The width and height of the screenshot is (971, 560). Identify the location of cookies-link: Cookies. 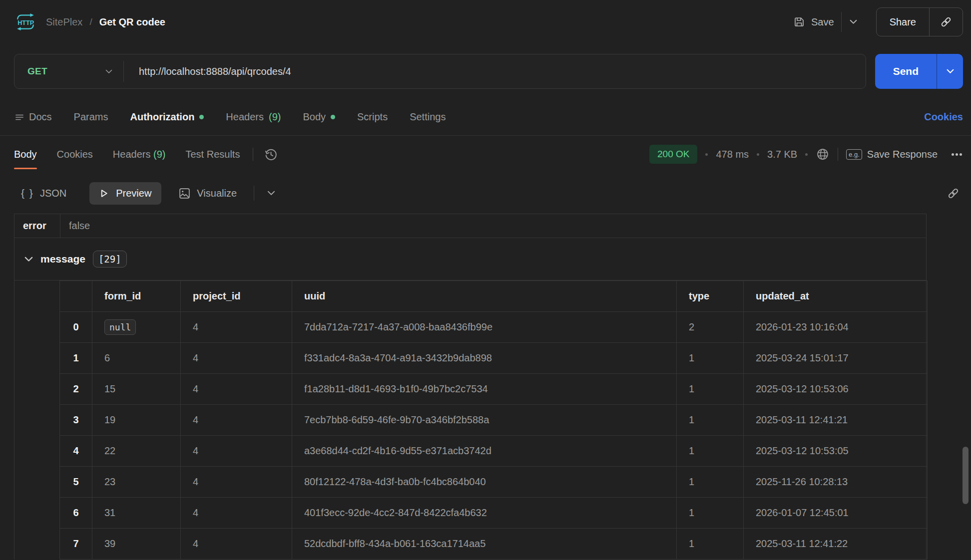
(944, 117).